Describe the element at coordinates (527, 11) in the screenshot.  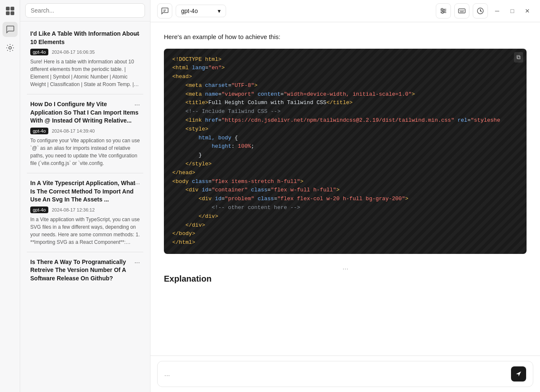
I see `close-button: ✕` at that location.